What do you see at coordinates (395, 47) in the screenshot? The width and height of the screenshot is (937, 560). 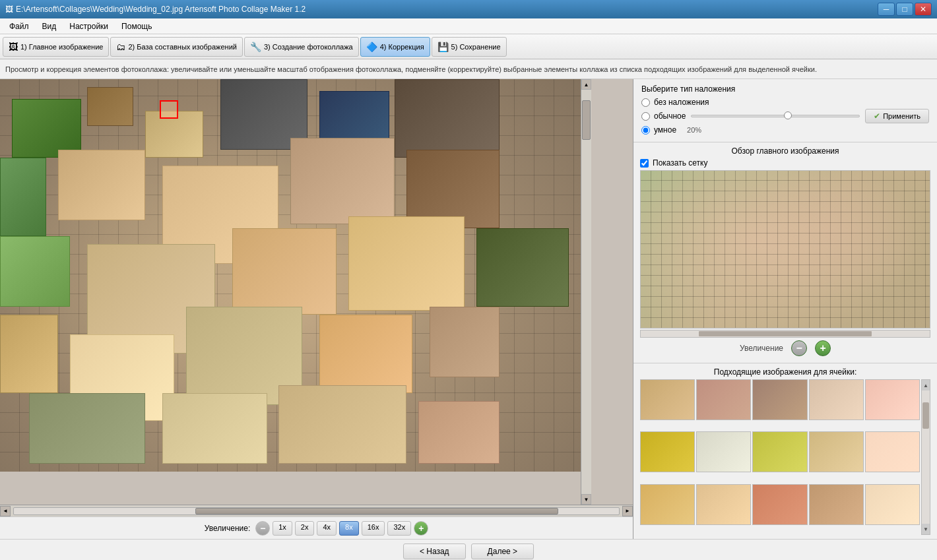 I see `toolbar-step4: 🔷 4) Коррекция` at bounding box center [395, 47].